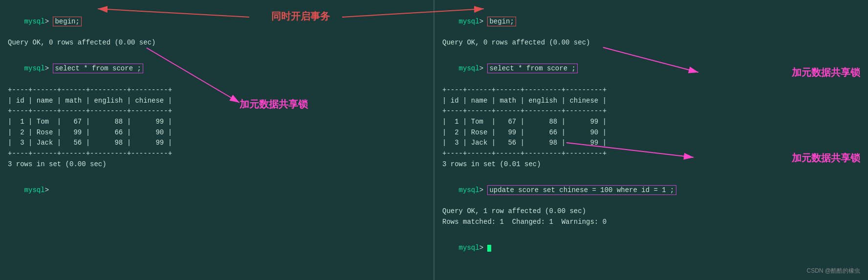 This screenshot has width=868, height=280. Describe the element at coordinates (217, 154) in the screenshot. I see `left-table-sep3: +----+------+------+---------+---------+` at that location.